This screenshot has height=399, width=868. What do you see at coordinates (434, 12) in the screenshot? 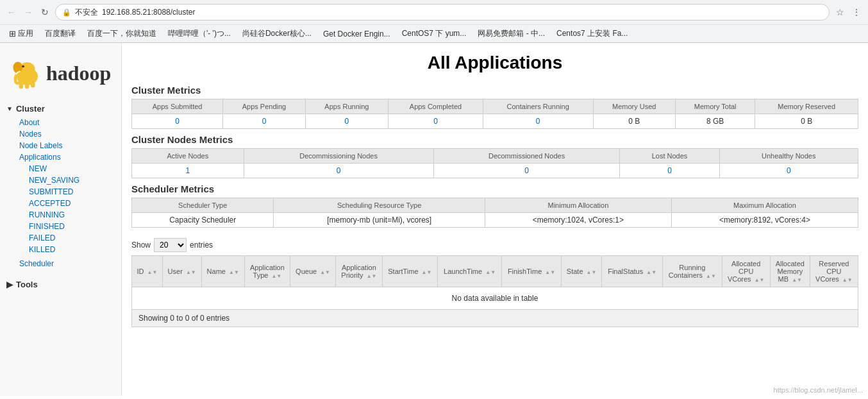
I see `browser-toolbar: ← → ↻ 🔒 不安全 192.168.85.21:8088/cluster ☆…` at bounding box center [434, 12].